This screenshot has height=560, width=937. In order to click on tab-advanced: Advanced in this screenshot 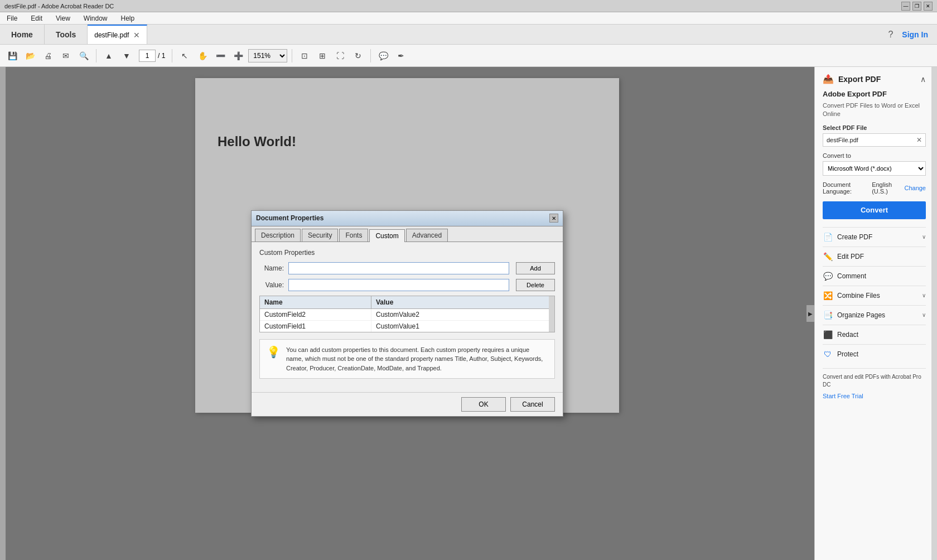, I will do `click(427, 235)`.